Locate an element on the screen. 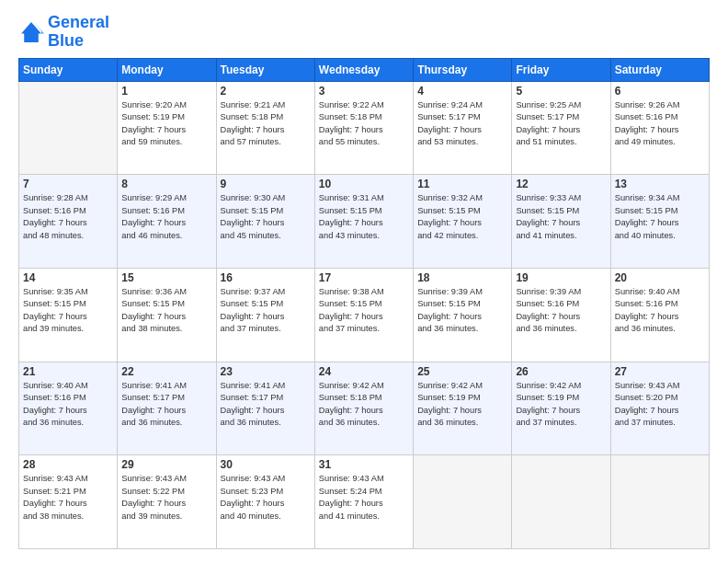  calendar-day-cell: 17Sunrise: 9:38 AMSunset: 5:15 PMDayligh… is located at coordinates (364, 315).